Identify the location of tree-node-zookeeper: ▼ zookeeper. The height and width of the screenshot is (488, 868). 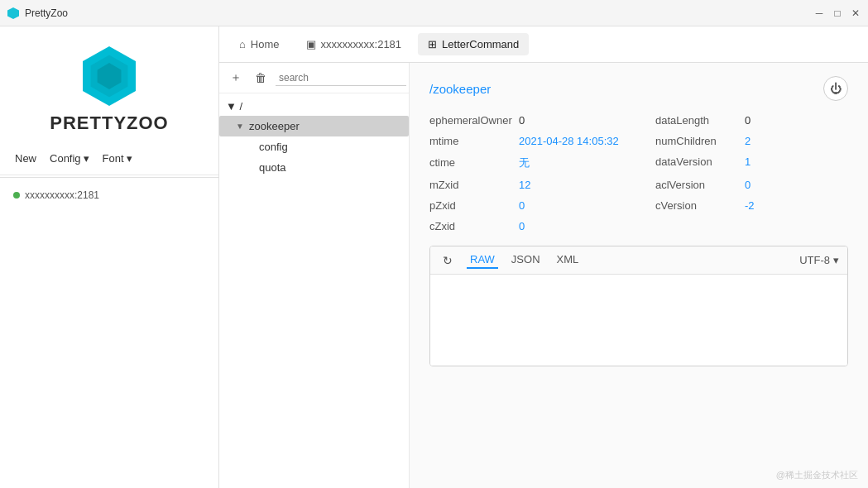
(314, 126).